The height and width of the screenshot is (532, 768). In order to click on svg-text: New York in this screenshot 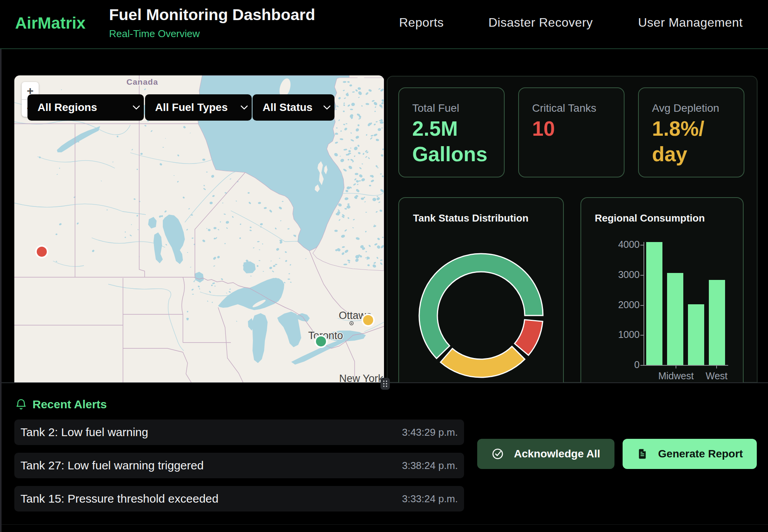, I will do `click(361, 378)`.